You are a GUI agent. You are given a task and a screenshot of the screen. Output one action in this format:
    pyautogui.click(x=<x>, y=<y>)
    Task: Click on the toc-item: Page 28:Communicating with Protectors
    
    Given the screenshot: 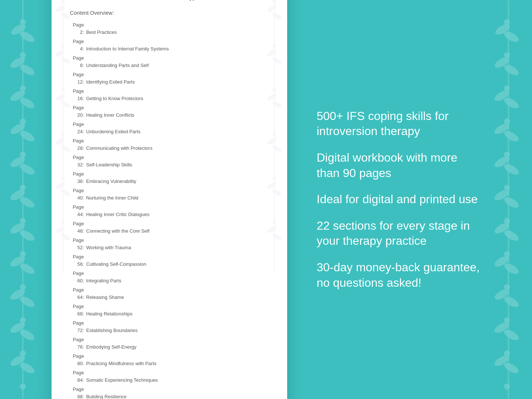 What is the action you would take?
    pyautogui.click(x=169, y=144)
    